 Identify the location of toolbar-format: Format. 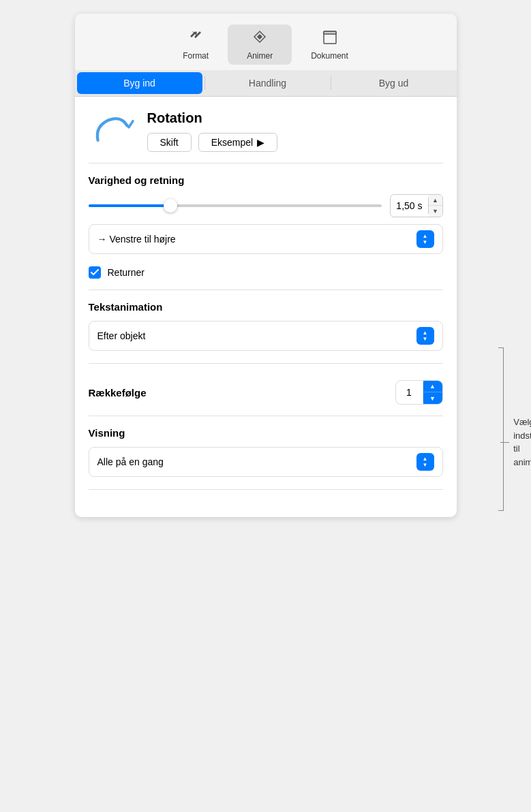
(196, 45).